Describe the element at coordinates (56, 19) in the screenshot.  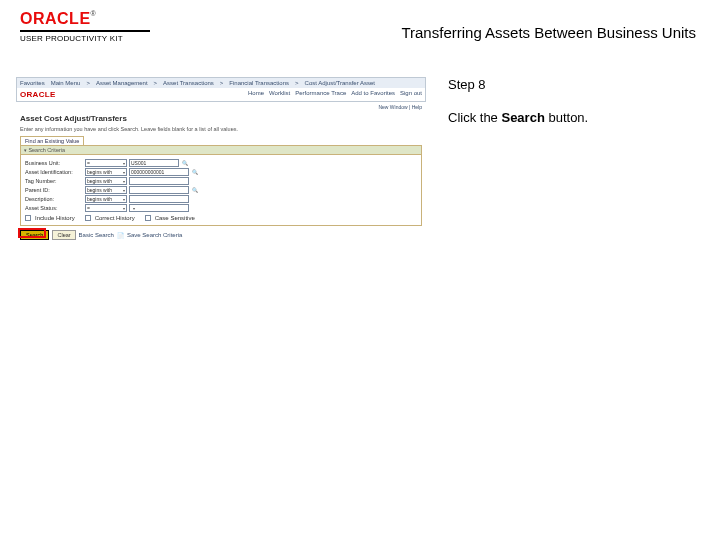
I see `oracle-logo: ORACLE` at that location.